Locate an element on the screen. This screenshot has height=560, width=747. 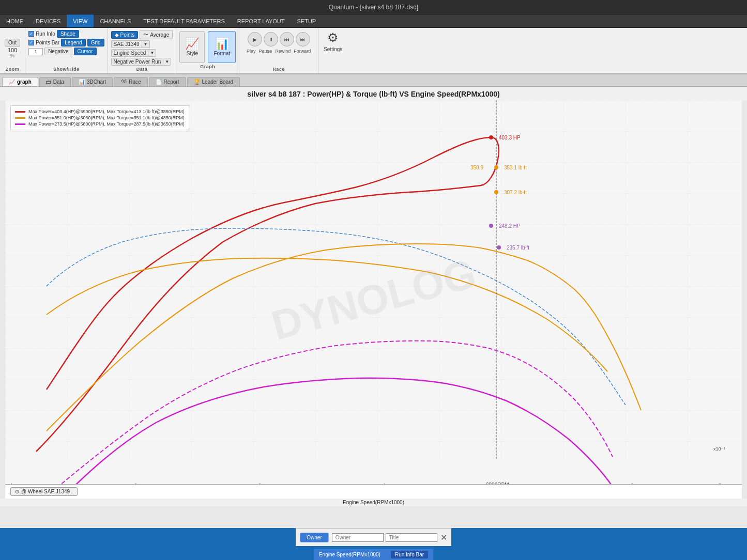
average-button: 〜 Average is located at coordinates (156, 35).